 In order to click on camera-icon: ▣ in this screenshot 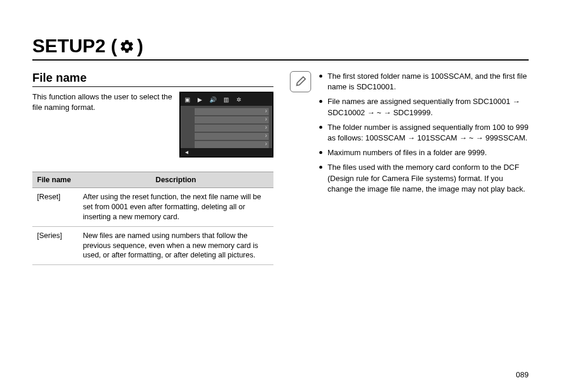, I will do `click(187, 99)`.